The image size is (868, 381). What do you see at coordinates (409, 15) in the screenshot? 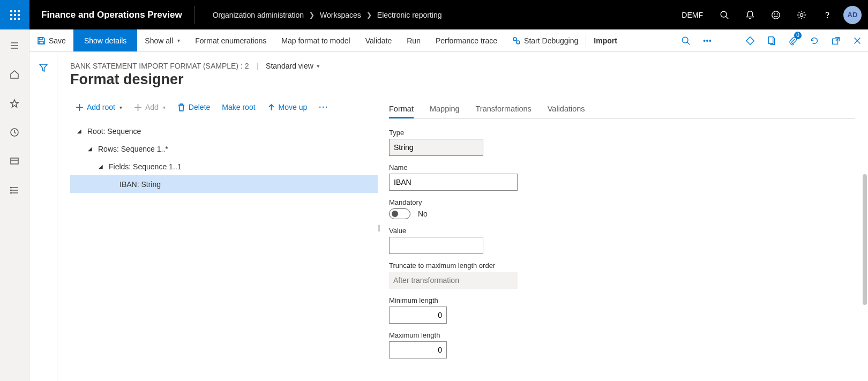
I see `breadcrumb-item: Electronic reporting` at bounding box center [409, 15].